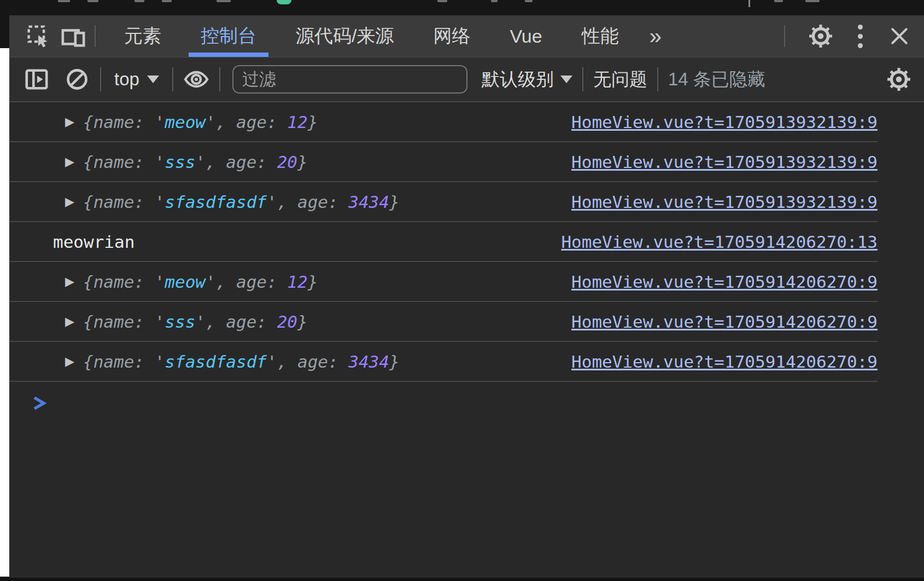 This screenshot has height=581, width=924. What do you see at coordinates (39, 403) in the screenshot?
I see `prompt-chevron-icon` at bounding box center [39, 403].